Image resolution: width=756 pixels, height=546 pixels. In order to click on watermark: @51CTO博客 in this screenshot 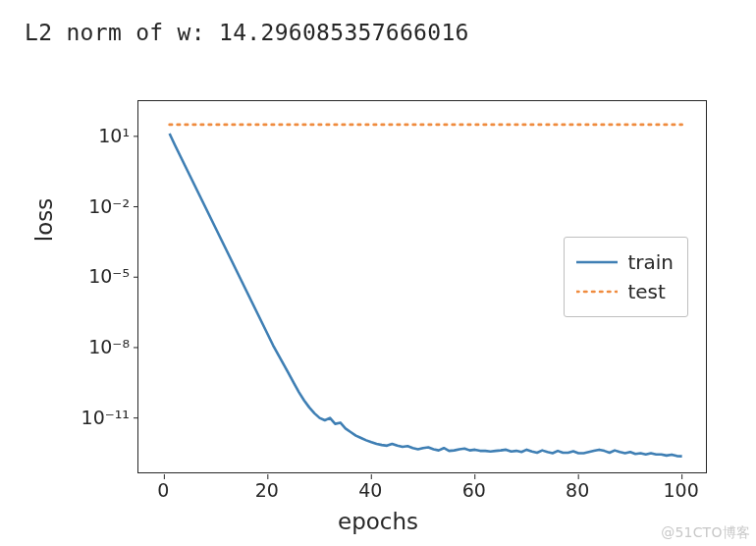, I will do `click(705, 533)`.